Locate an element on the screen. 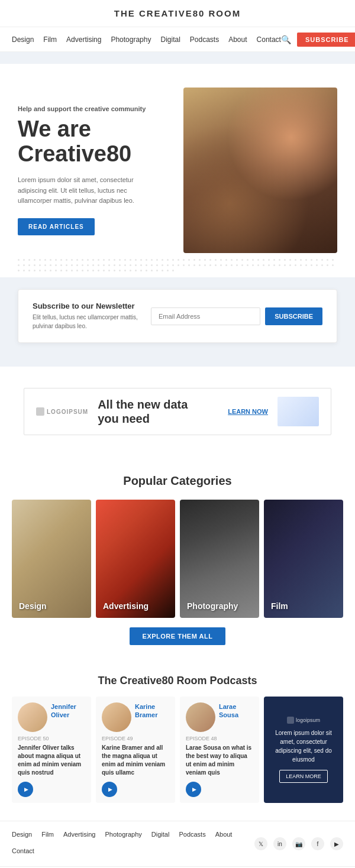 The width and height of the screenshot is (355, 868). hero-title: We areCreative80 is located at coordinates (95, 142).